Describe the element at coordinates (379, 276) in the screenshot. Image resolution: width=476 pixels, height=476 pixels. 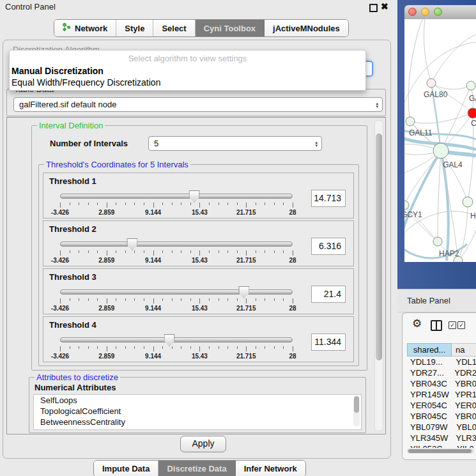
I see `settings-vertical-scrollbar` at that location.